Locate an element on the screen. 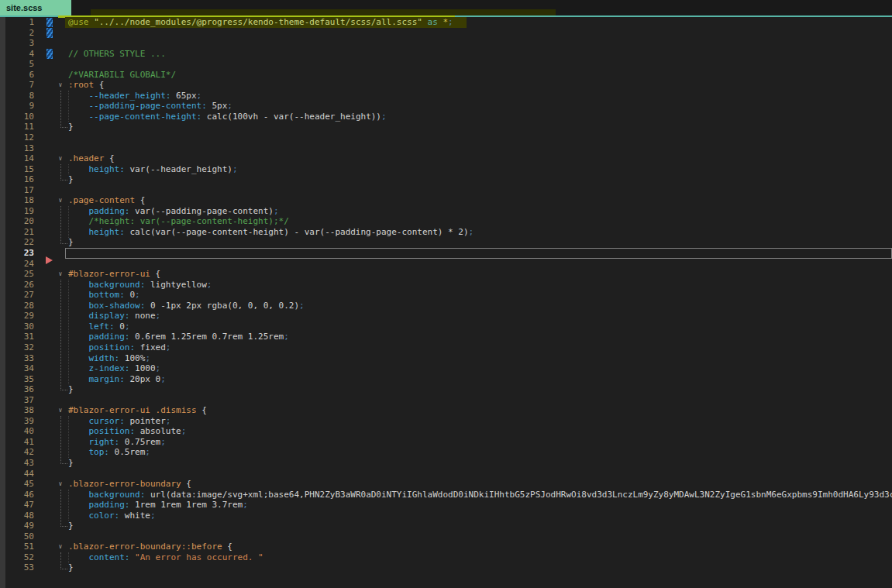  code-line: 40 position: absolute; is located at coordinates (446, 432).